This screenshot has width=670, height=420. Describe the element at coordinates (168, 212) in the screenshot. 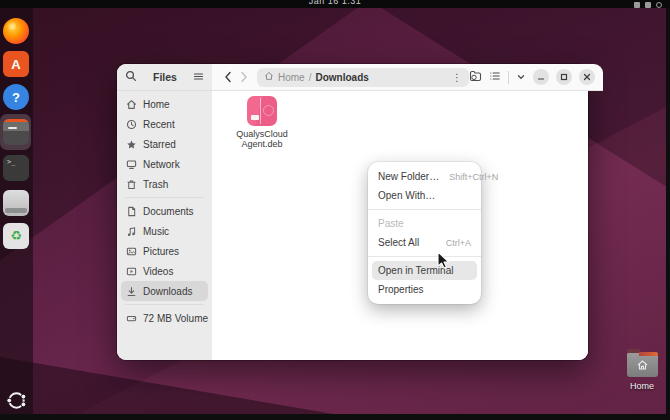

I see `sidebar-item-label: Documents` at that location.